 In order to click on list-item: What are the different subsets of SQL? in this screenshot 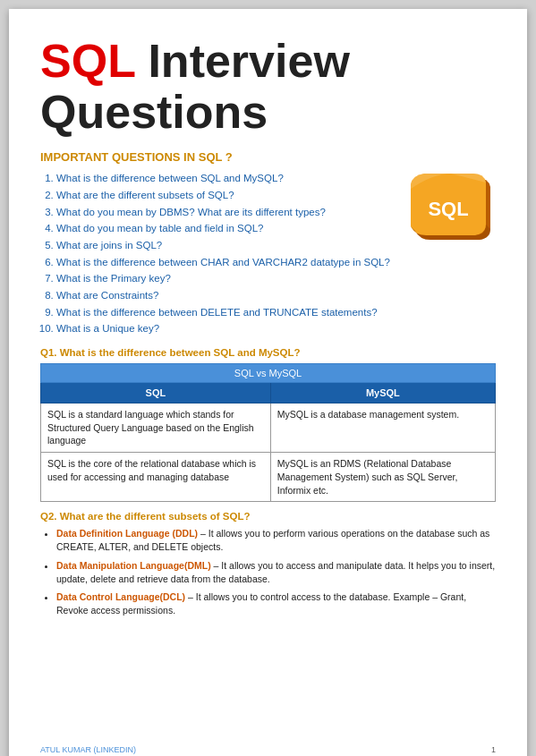, I will do `click(227, 195)`.